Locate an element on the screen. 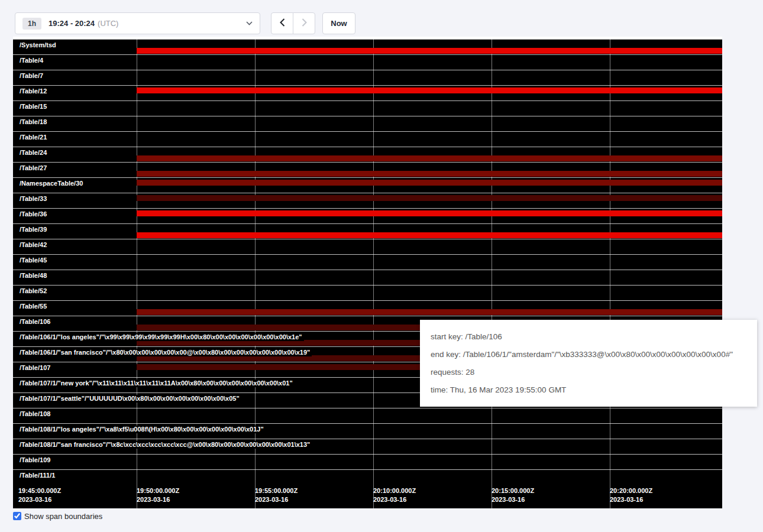 The image size is (763, 532). chevron-left-icon is located at coordinates (283, 24).